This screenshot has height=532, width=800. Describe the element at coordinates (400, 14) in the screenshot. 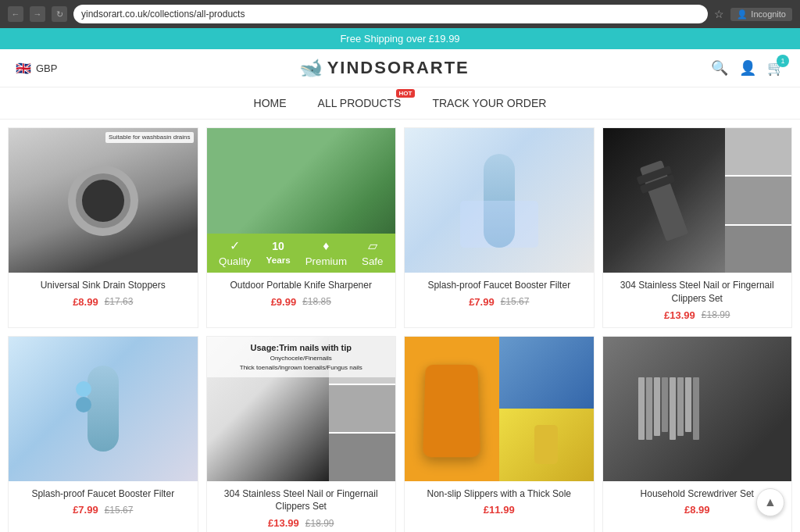

I see `browser-chrome: ← → ↻ yindsorart.co.uk/collections/all-p…` at that location.